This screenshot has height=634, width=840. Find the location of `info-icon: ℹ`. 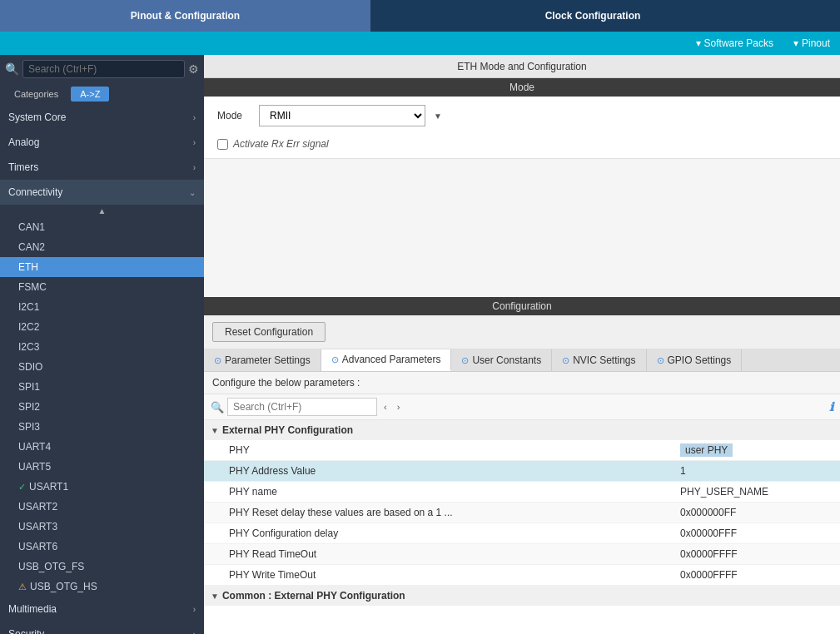

info-icon: ℹ is located at coordinates (831, 407).